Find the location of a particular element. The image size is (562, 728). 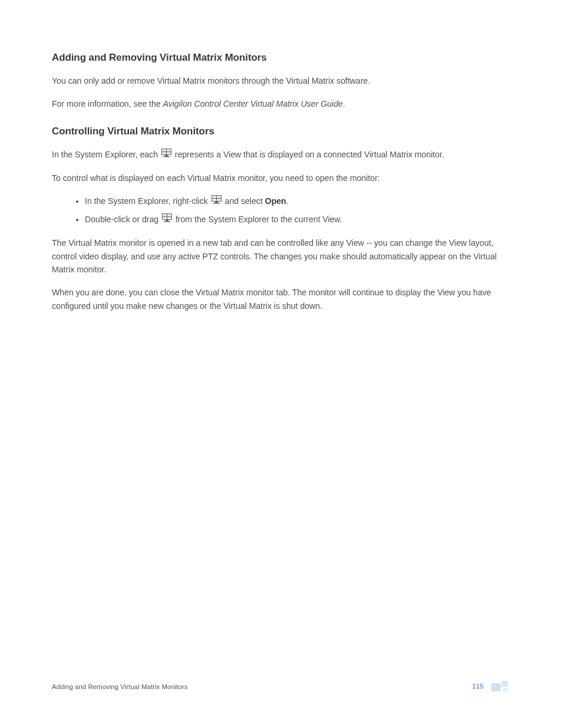

text-run: For more information, see the is located at coordinates (107, 104).